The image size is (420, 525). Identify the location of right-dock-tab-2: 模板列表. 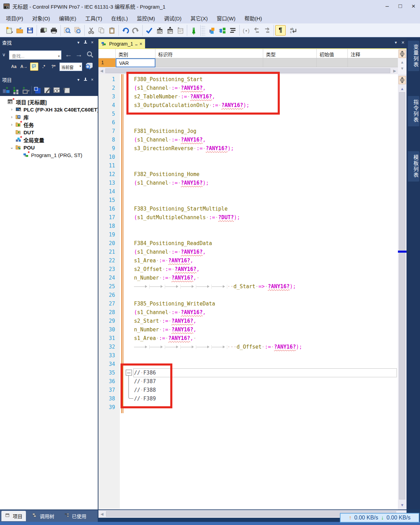
(414, 166).